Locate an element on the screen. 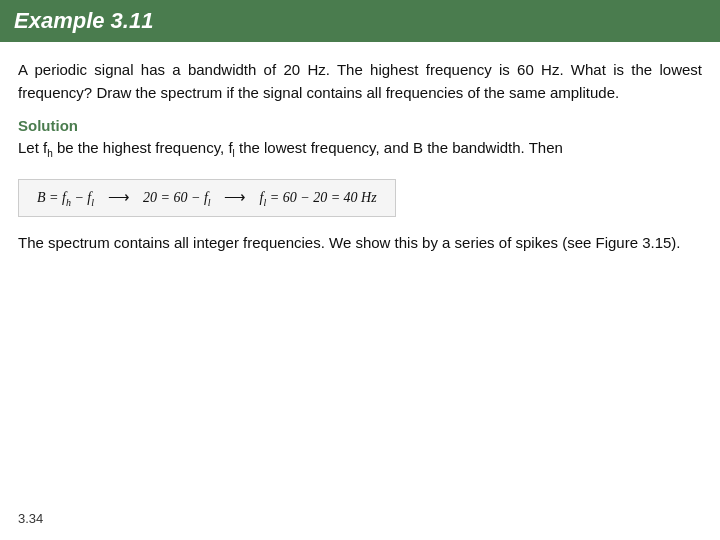  page-title: Example 3.11 is located at coordinates (360, 21).